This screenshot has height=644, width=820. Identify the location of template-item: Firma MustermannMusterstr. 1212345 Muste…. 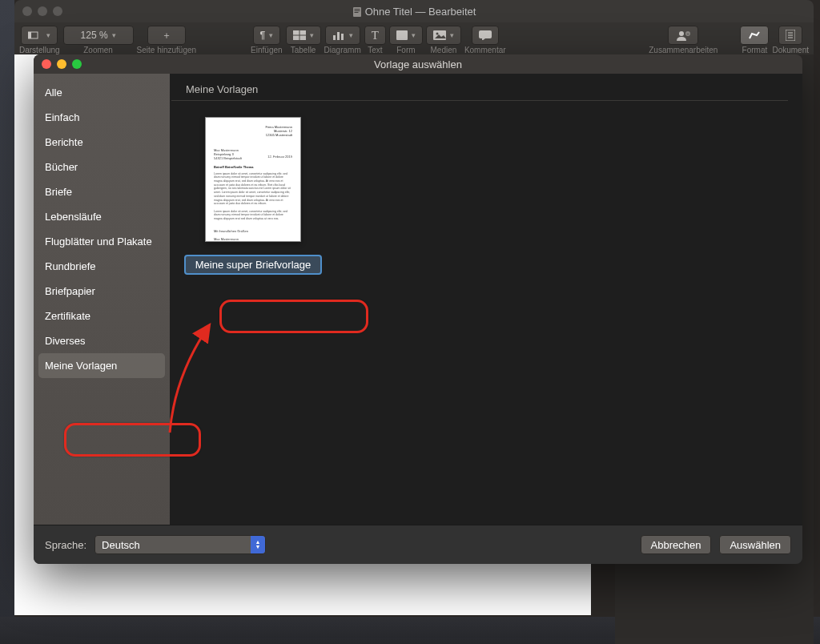
(253, 195).